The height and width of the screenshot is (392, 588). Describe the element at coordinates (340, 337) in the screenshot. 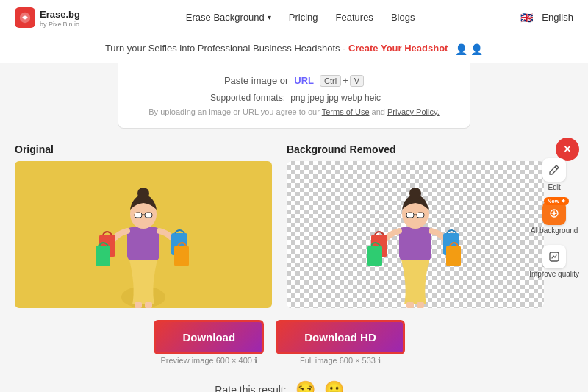

I see `download-hd-button: Download HD` at that location.